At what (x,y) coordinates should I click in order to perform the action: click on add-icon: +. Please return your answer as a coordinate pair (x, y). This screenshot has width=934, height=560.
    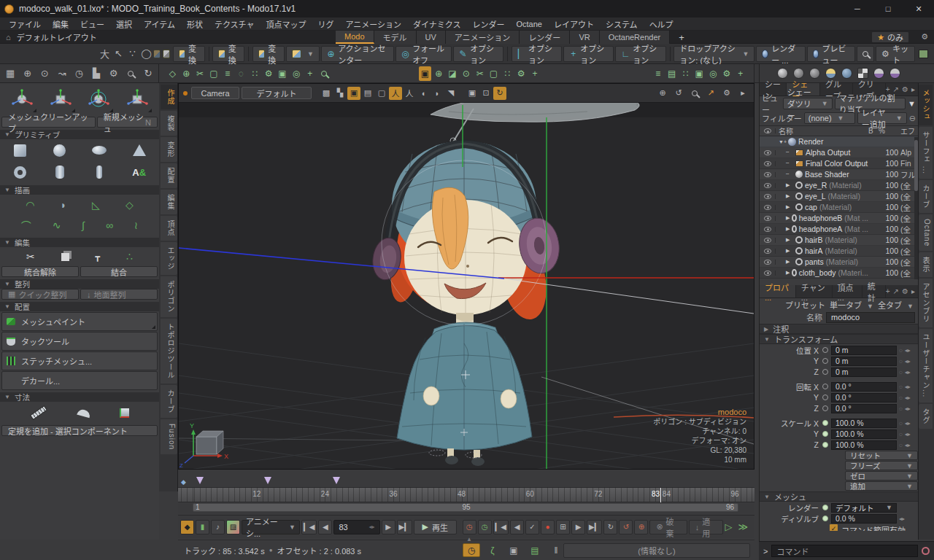
    Looking at the image, I should click on (309, 74).